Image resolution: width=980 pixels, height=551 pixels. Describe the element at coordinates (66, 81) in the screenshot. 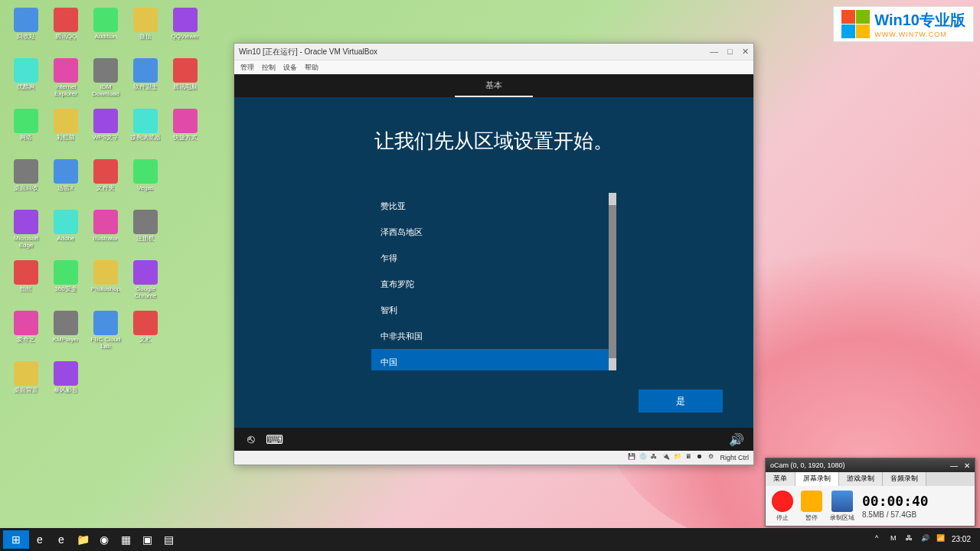

I see `desktop-icon: Internet Explorer` at that location.